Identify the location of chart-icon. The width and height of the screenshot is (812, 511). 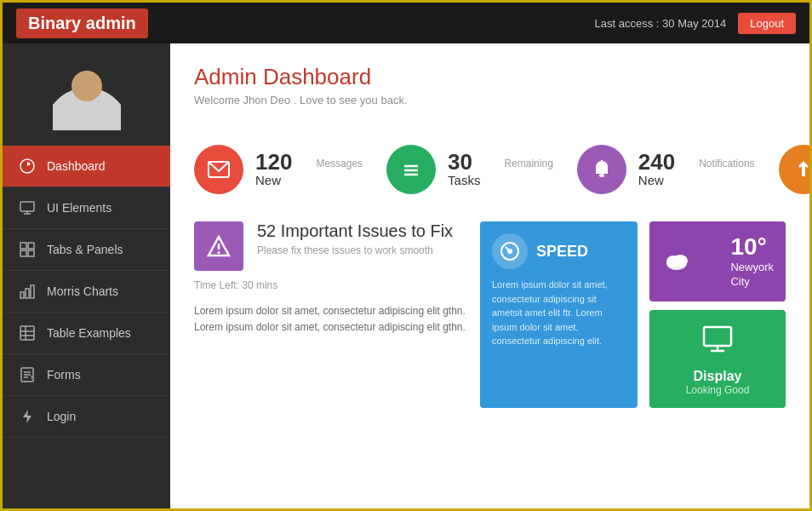
(27, 291).